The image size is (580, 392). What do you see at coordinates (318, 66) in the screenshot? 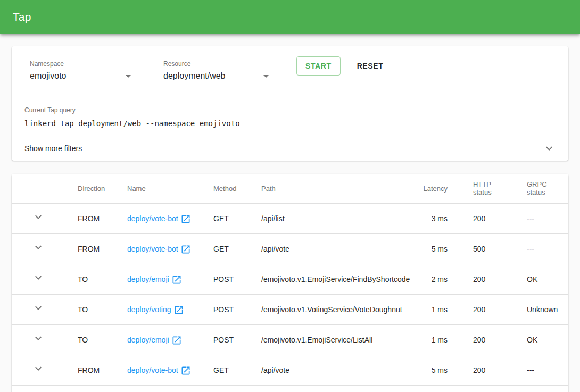
I see `start-button: START` at bounding box center [318, 66].